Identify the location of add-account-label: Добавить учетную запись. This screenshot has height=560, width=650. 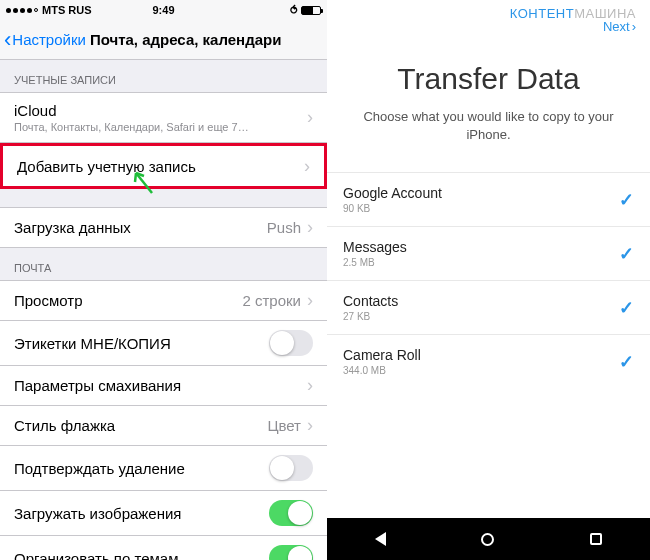
(106, 166).